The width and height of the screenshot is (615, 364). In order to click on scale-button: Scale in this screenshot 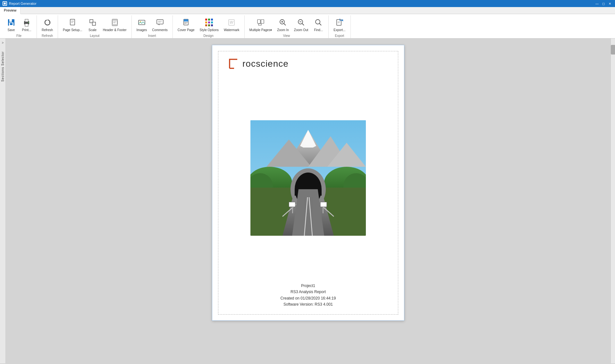, I will do `click(93, 25)`.